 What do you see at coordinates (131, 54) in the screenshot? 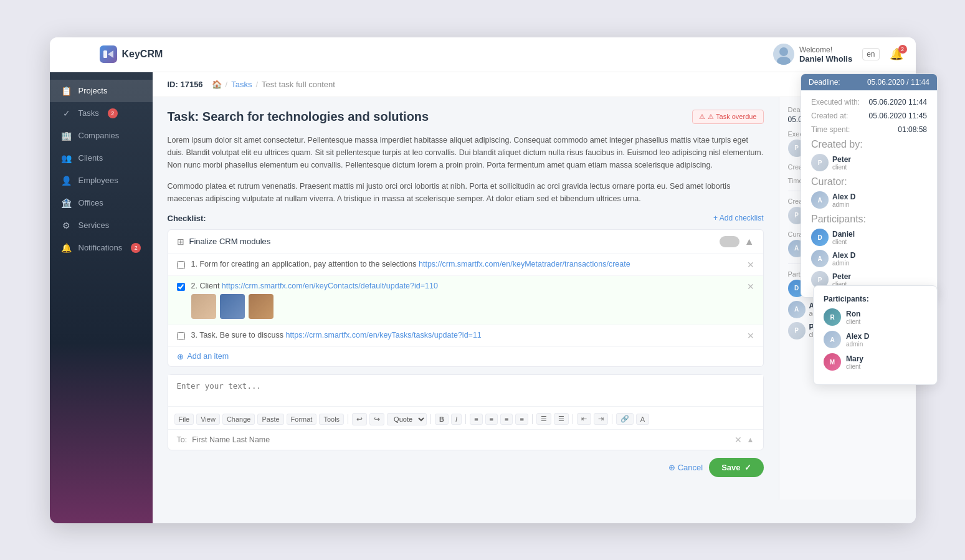
I see `logo-area: KeyCRM` at bounding box center [131, 54].